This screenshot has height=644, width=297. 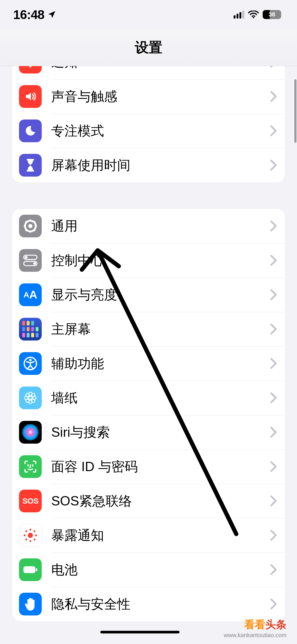 What do you see at coordinates (161, 501) in the screenshot?
I see `row-label: SOS紧急联络` at bounding box center [161, 501].